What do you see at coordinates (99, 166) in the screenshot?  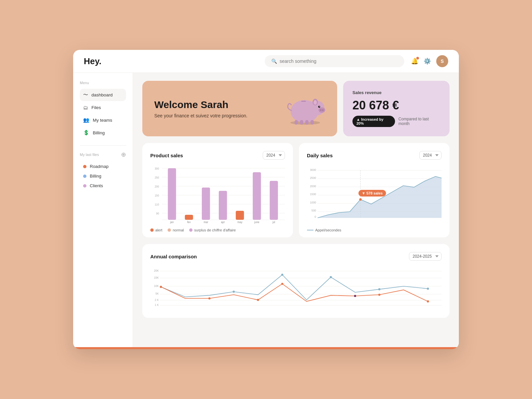 I see `file-label: Roadmap` at bounding box center [99, 166].